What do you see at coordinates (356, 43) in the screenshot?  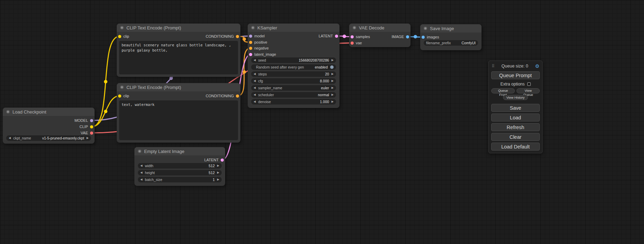 I see `port-vae-input: vae` at bounding box center [356, 43].